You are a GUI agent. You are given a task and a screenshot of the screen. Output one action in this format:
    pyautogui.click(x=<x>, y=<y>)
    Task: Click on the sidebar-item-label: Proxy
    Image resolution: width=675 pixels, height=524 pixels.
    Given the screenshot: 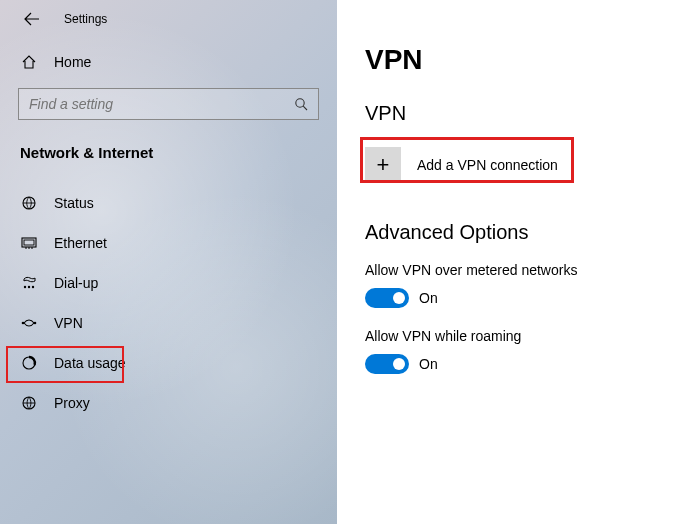 What is the action you would take?
    pyautogui.click(x=72, y=403)
    